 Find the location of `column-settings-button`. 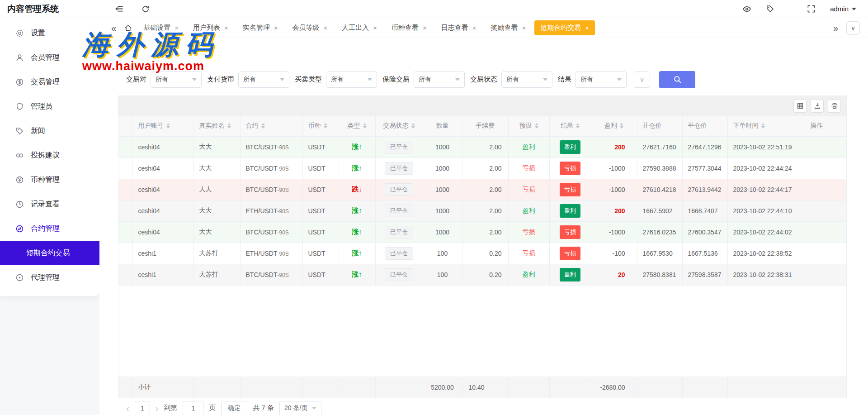

column-settings-button is located at coordinates (800, 106).